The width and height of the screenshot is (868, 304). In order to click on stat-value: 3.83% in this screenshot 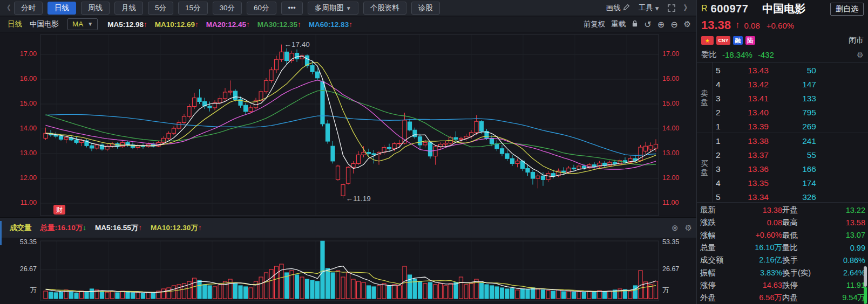, I will do `click(765, 273)`.